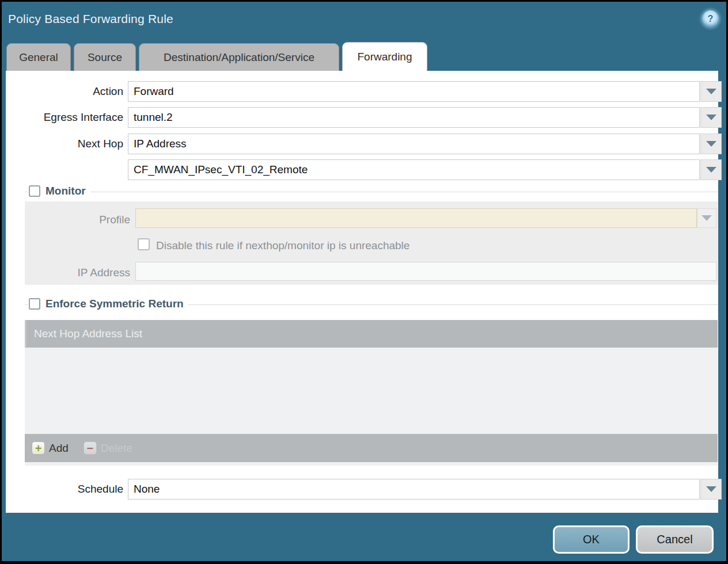  Describe the element at coordinates (711, 19) in the screenshot. I see `question-mark-icon: ?` at that location.